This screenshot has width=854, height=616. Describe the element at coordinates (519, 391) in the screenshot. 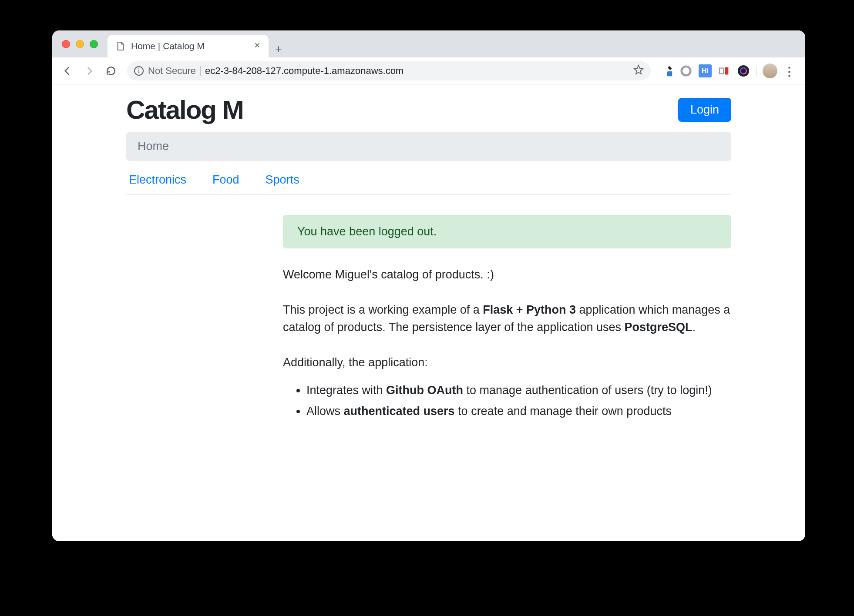

I see `feature-item: Integrates with Github OAuth to manage a…` at that location.